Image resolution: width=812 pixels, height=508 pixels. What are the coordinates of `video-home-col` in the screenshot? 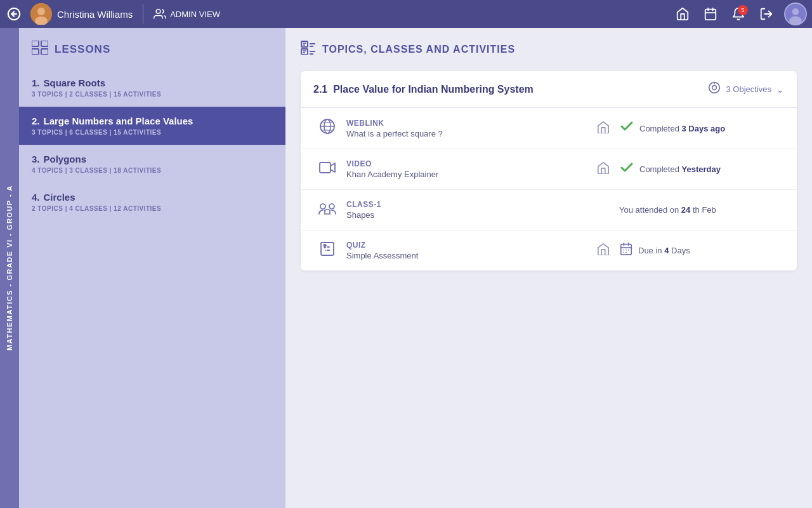 It's located at (603, 169).